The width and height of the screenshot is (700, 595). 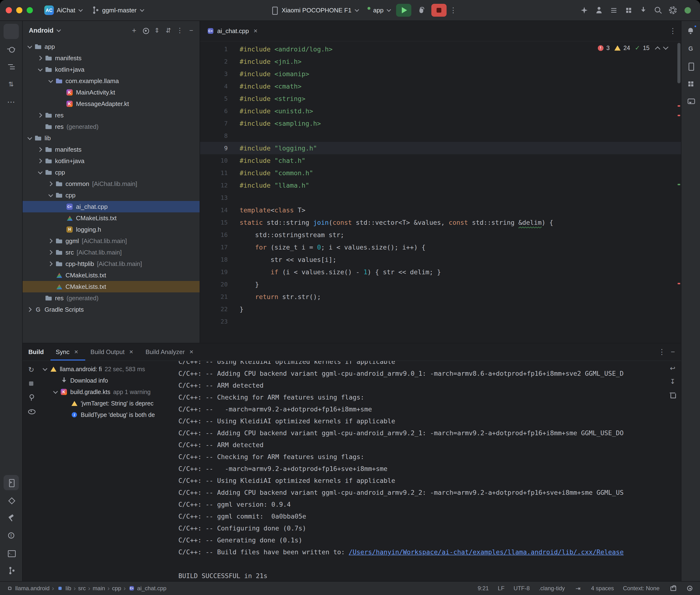 I want to click on vcs-branch-selector: ggml-master, so click(x=117, y=10).